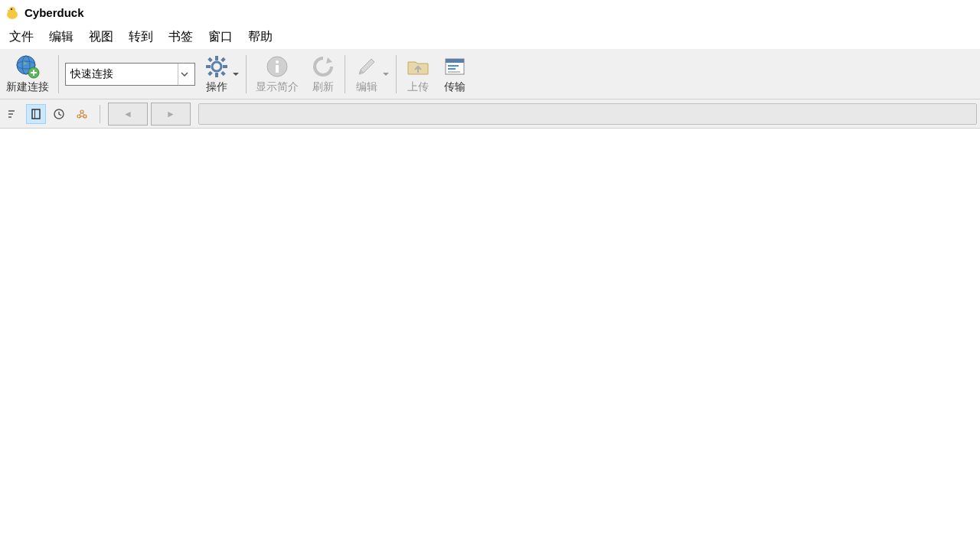 This screenshot has height=551, width=980. Describe the element at coordinates (100, 114) in the screenshot. I see `navbar-separator` at that location.